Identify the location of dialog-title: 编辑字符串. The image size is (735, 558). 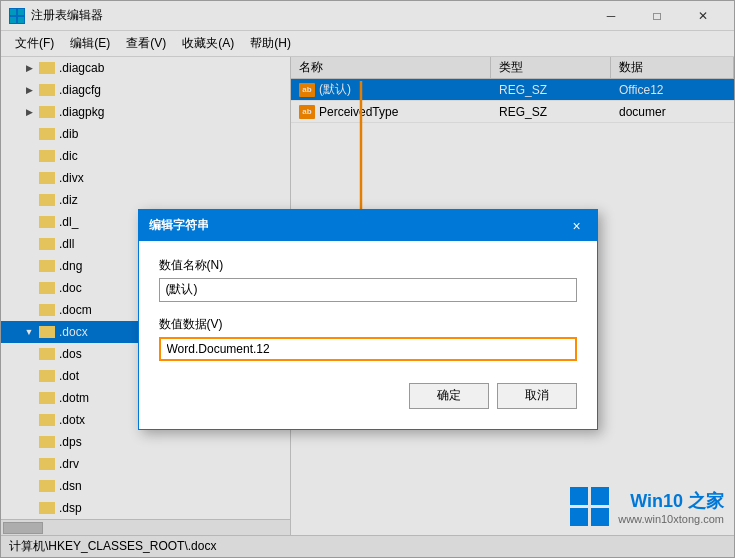
(358, 226).